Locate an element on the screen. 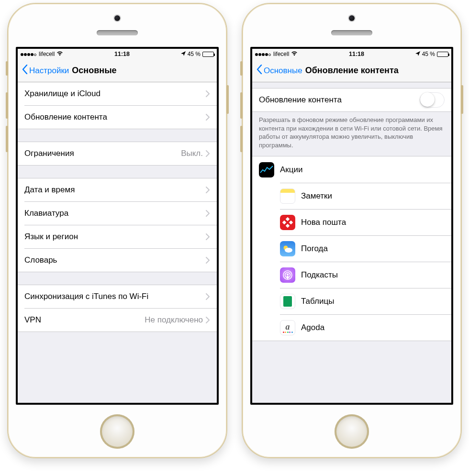 The width and height of the screenshot is (469, 476). row-label: Словарь is located at coordinates (115, 260).